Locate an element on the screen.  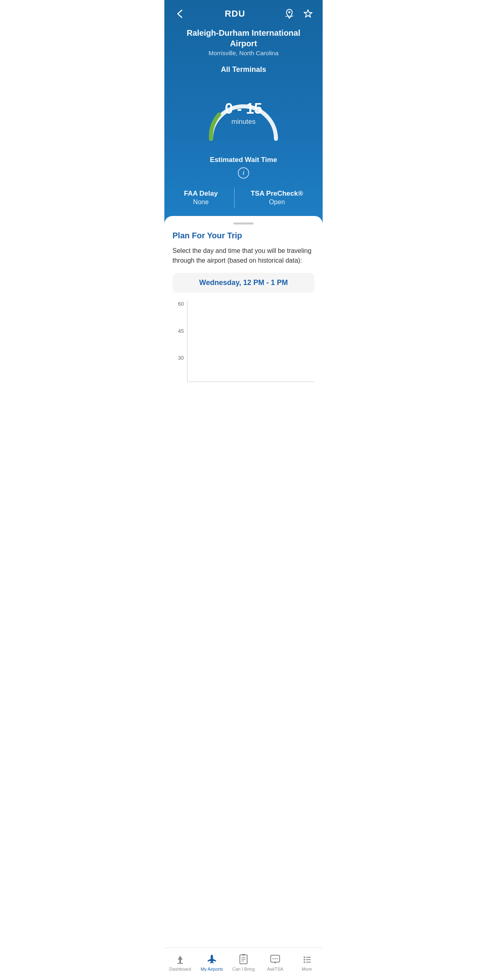
airport-location: Morrisville, North Carolina is located at coordinates (244, 53).